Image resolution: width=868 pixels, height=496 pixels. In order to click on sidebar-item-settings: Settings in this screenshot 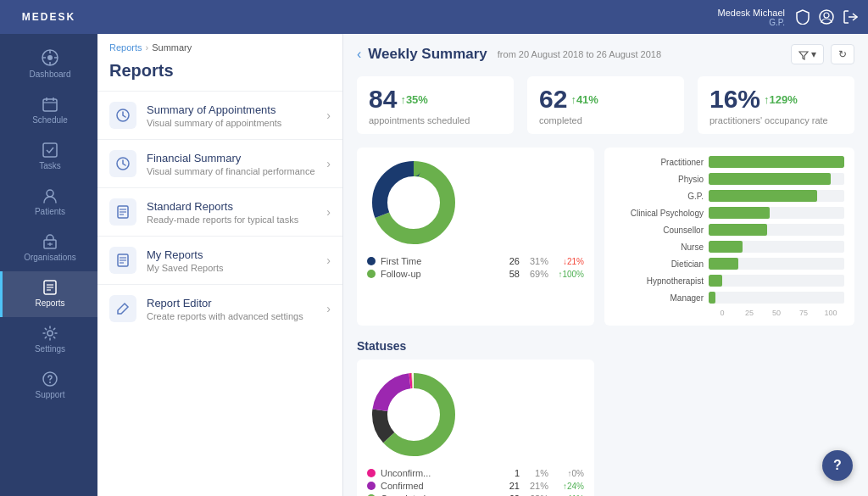, I will do `click(49, 340)`.